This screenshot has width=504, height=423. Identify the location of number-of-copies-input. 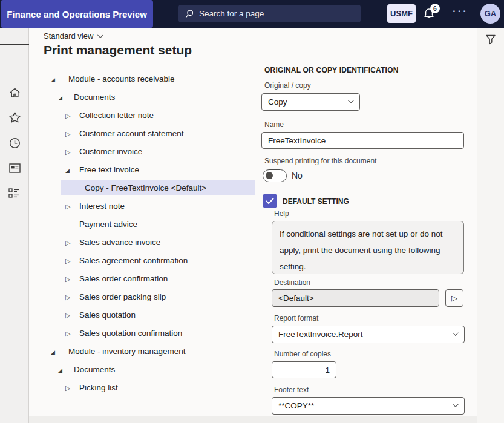
(304, 370).